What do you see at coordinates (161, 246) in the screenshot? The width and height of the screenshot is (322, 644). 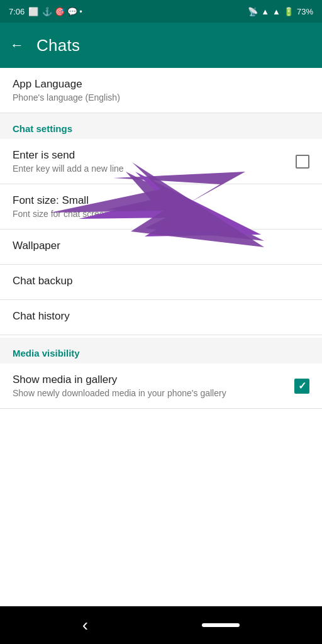 I see `wallpaper-title: Wallpaper` at bounding box center [161, 246].